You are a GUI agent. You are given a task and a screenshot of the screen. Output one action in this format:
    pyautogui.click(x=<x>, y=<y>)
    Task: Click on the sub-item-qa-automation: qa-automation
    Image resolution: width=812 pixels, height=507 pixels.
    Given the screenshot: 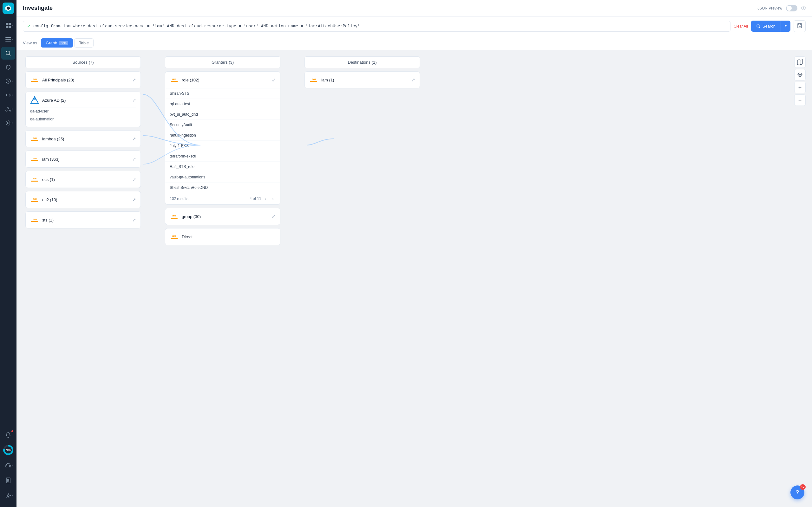 What is the action you would take?
    pyautogui.click(x=83, y=119)
    